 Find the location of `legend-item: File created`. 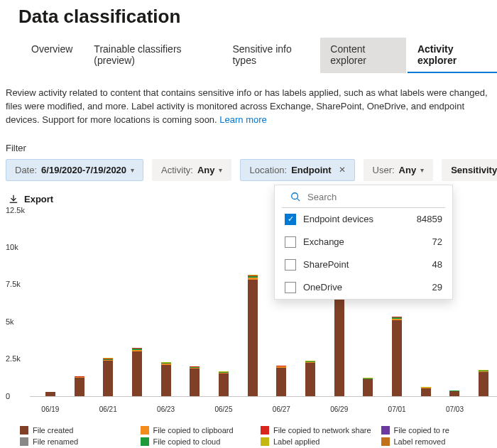

legend-item: File created is located at coordinates (78, 430).